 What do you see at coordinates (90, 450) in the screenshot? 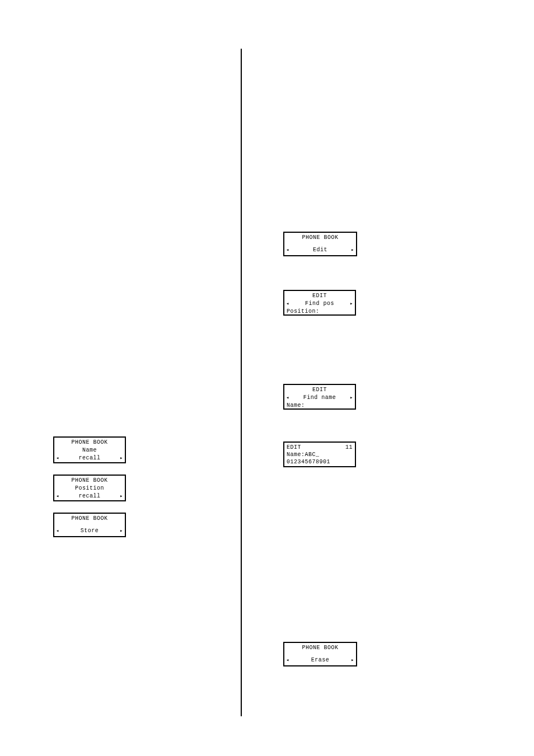
I see `lcd-line2: Name` at bounding box center [90, 450].